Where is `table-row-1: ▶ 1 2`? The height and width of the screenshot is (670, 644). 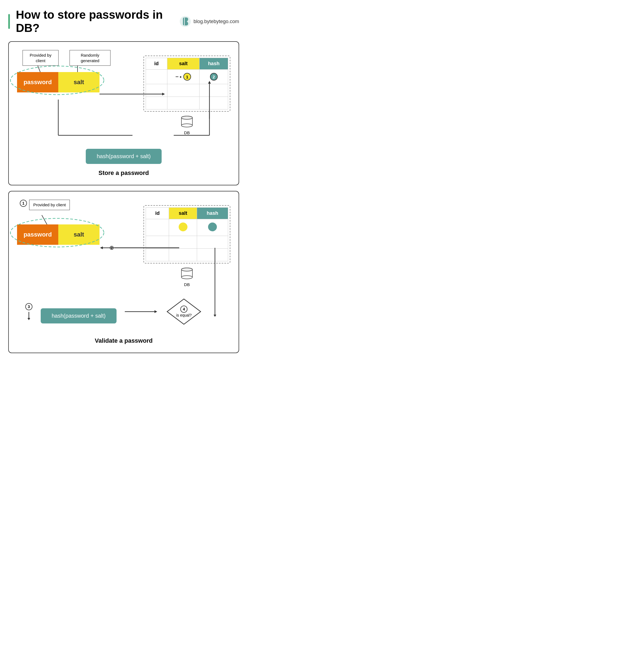 table-row-1: ▶ 1 2 is located at coordinates (187, 77).